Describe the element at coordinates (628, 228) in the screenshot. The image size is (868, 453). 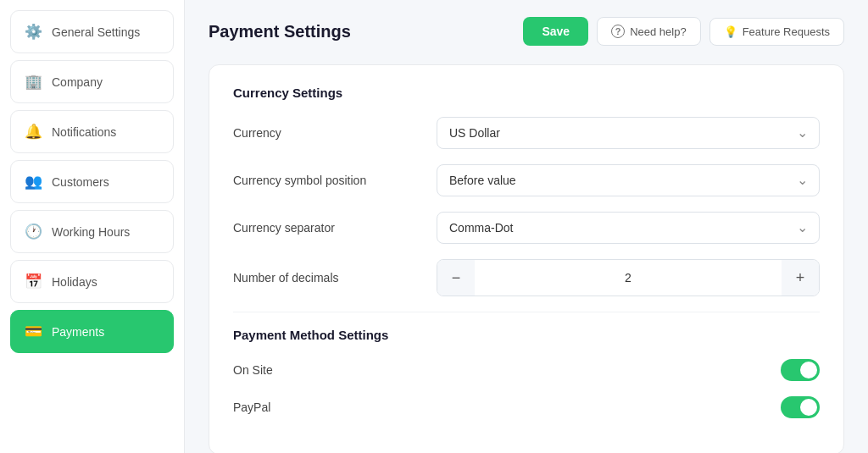
I see `separator-select: Comma-Dot Dot-Comma Space-Comma` at that location.